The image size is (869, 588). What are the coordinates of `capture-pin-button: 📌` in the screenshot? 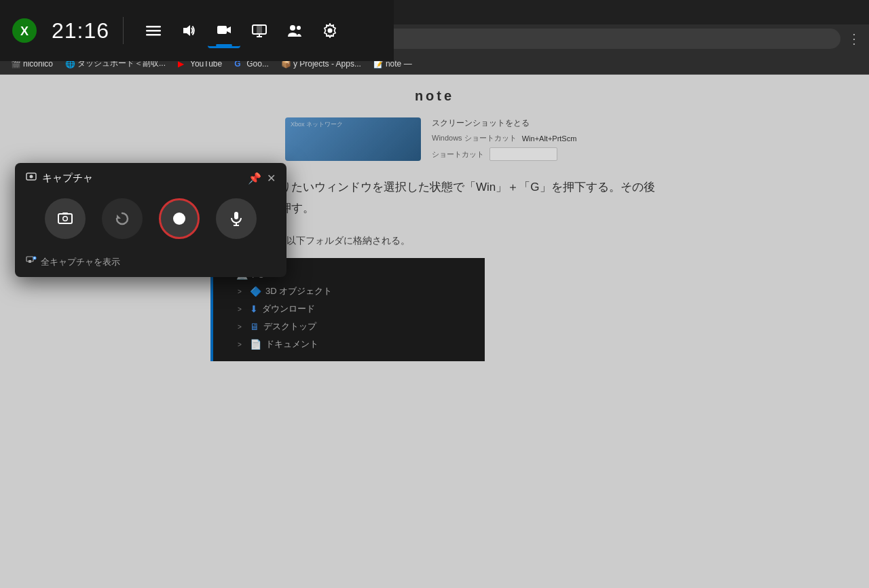 It's located at (255, 178).